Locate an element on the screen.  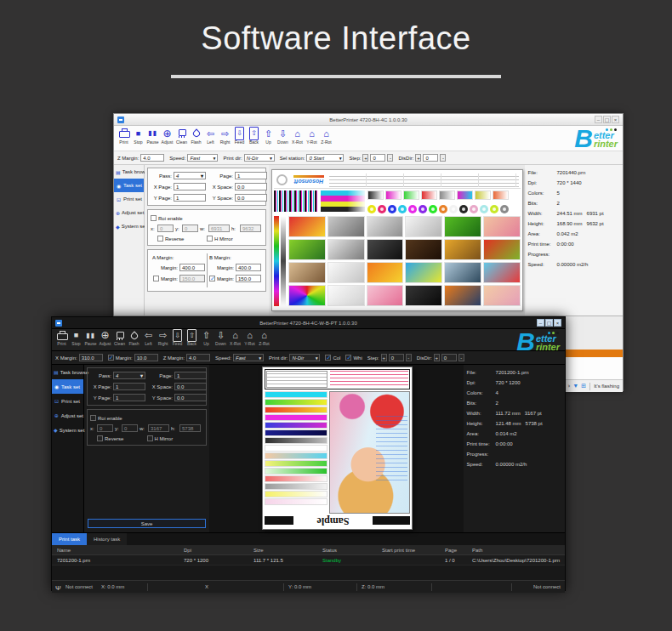
margin-checkbox is located at coordinates (111, 357).